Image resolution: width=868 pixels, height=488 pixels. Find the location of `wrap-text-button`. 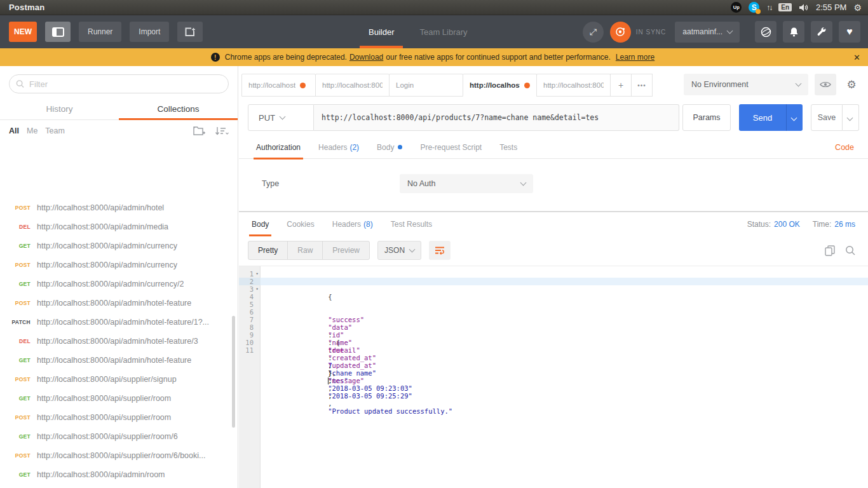

wrap-text-button is located at coordinates (440, 250).